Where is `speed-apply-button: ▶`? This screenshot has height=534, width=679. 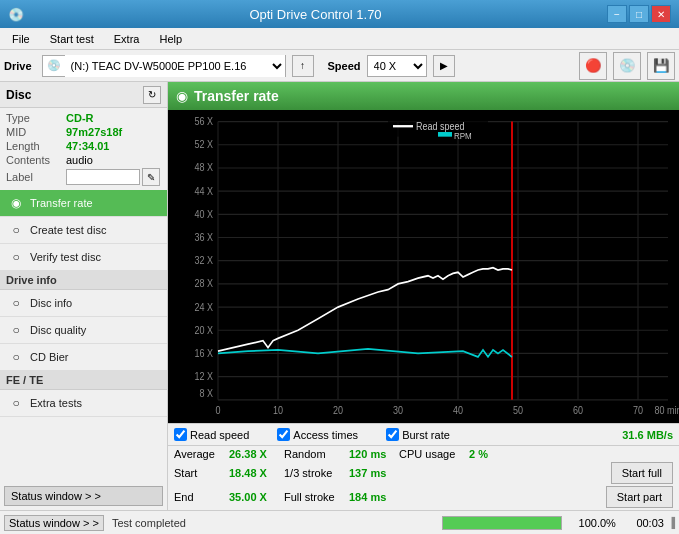
speed-apply-button: ▶ is located at coordinates (444, 66).